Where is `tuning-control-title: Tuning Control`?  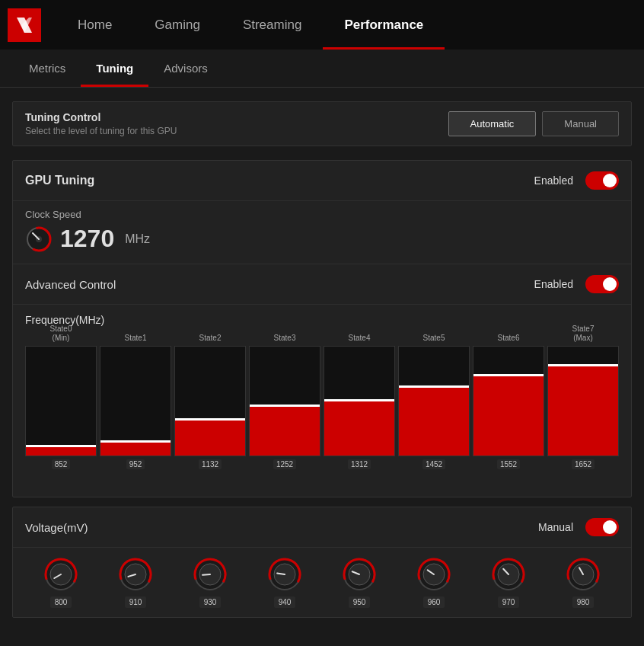
tuning-control-title: Tuning Control is located at coordinates (237, 117).